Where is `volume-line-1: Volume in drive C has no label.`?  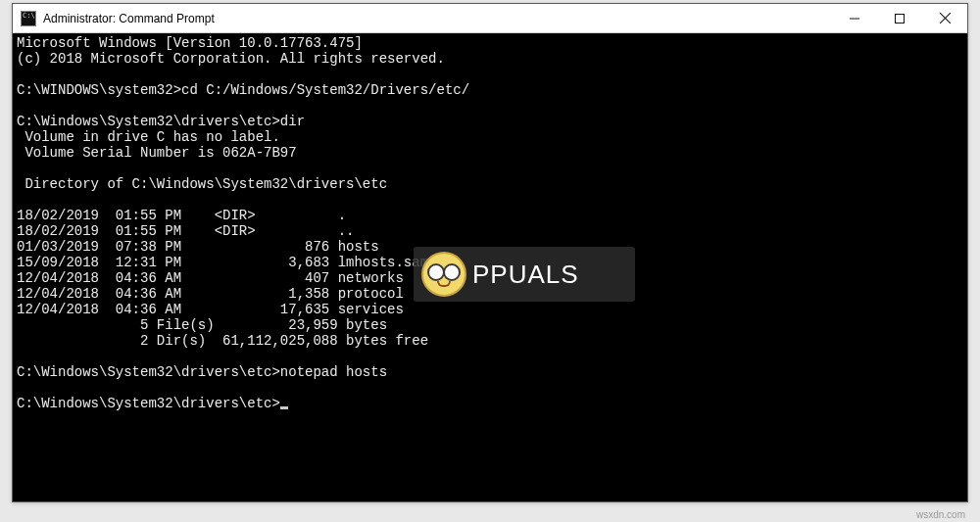 volume-line-1: Volume in drive C has no label. is located at coordinates (149, 137).